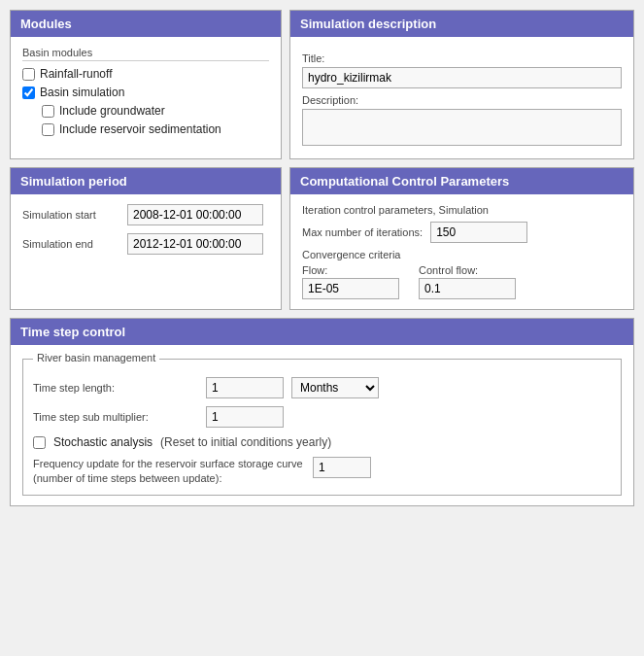 The image size is (644, 656). What do you see at coordinates (342, 467) in the screenshot?
I see `freq-input` at bounding box center [342, 467].